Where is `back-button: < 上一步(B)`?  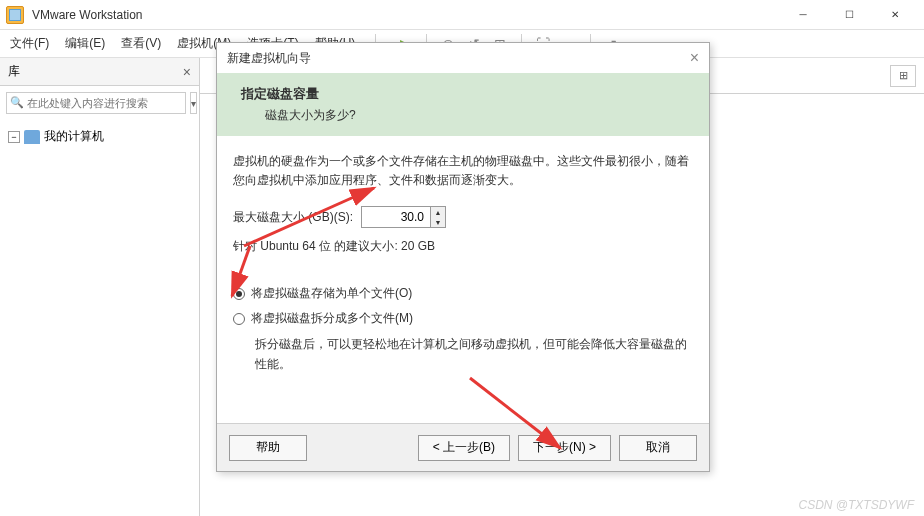
back-button: < 上一步(B) is located at coordinates (464, 448).